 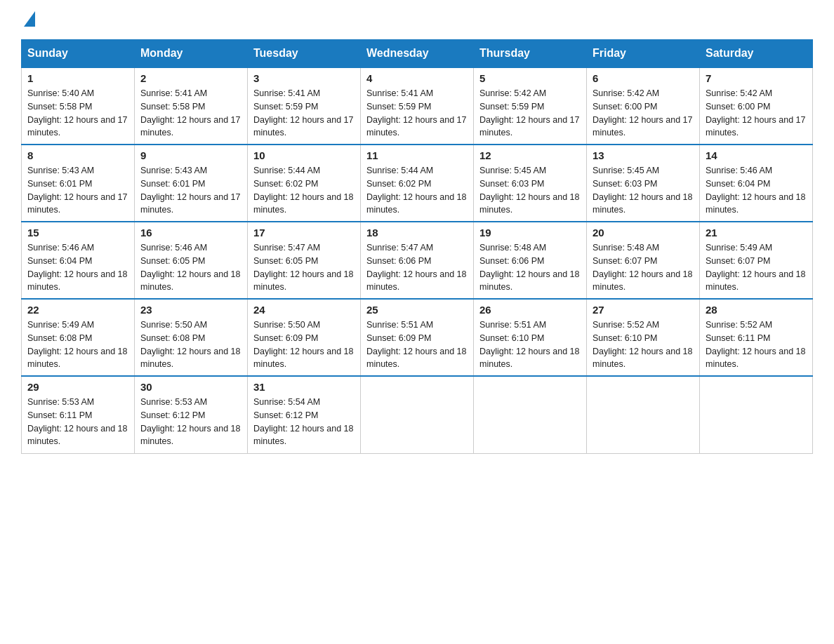 What do you see at coordinates (756, 345) in the screenshot?
I see `day-info: Sunrise: 5:52 AMSunset: 6:11 PMDaylight:…` at bounding box center [756, 345].